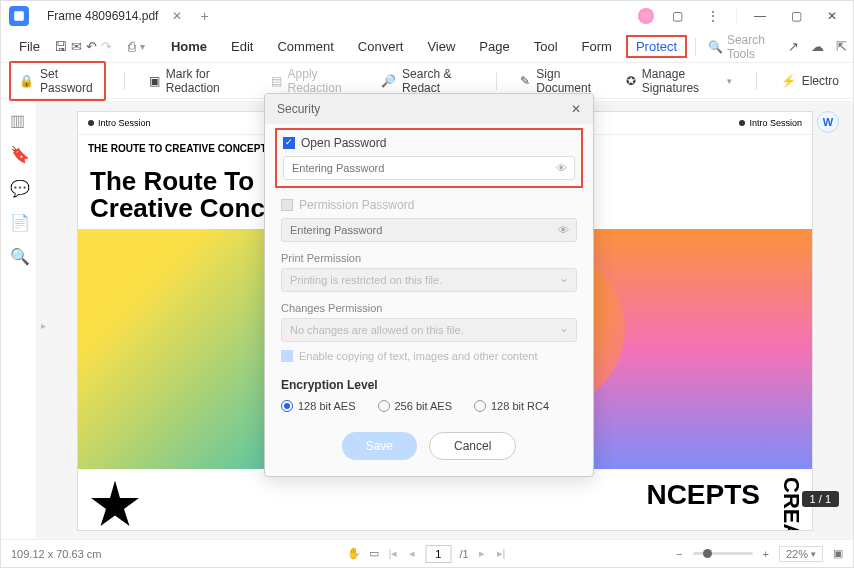 The width and height of the screenshot is (854, 568). I want to click on print-icon: ⎙, so click(132, 47).